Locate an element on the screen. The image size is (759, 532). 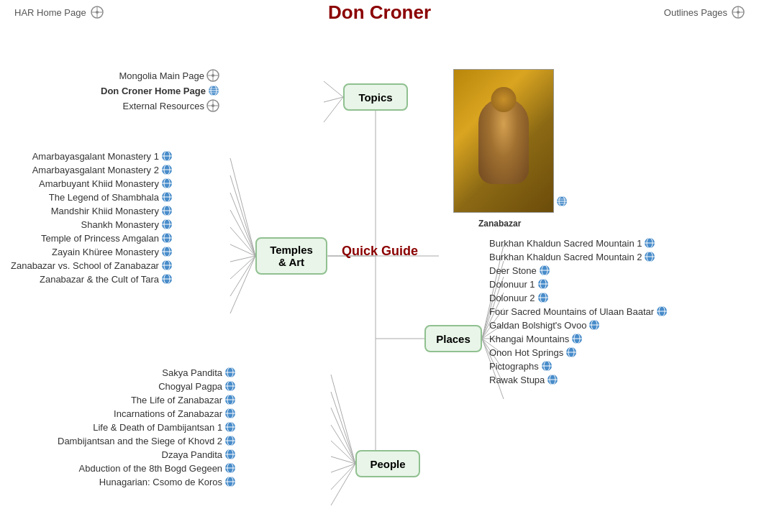
outlines-compass-icon is located at coordinates (738, 12).